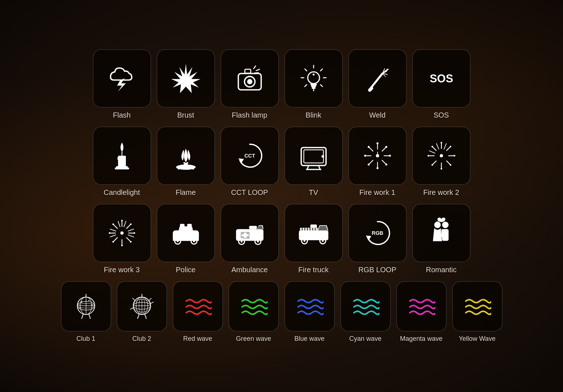 Image resolution: width=563 pixels, height=392 pixels. Describe the element at coordinates (86, 306) in the screenshot. I see `club1-icon-box` at that location.